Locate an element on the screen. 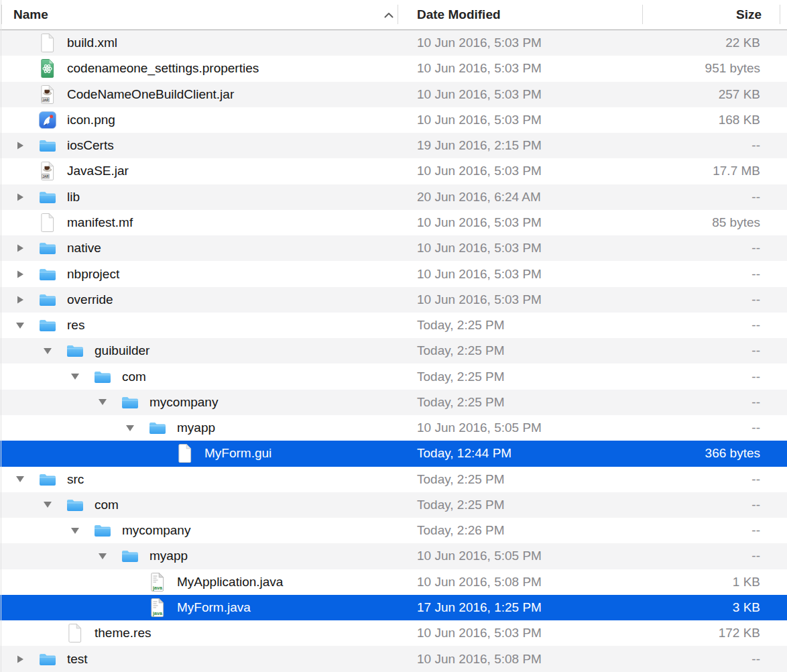 This screenshot has width=787, height=672. name-cell: guibuilder is located at coordinates (208, 351).